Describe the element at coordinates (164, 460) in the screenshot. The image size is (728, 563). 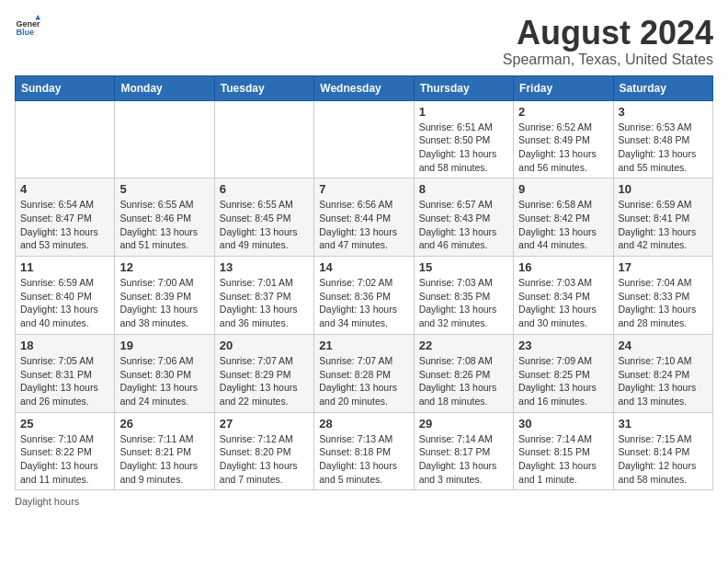
I see `day-info: Sunrise: 7:11 AM Sunset: 8:21 PM Dayligh…` at that location.